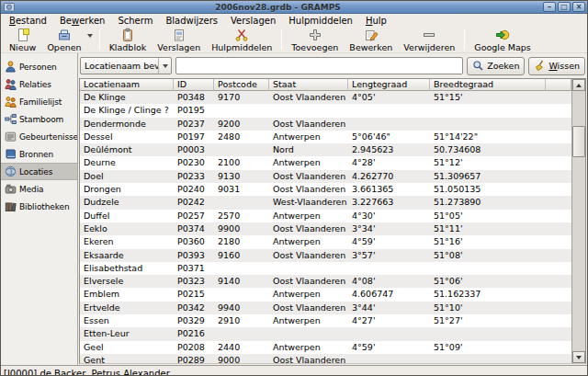 This screenshot has height=376, width=588. Describe the element at coordinates (579, 357) in the screenshot. I see `scroll-down-button` at that location.